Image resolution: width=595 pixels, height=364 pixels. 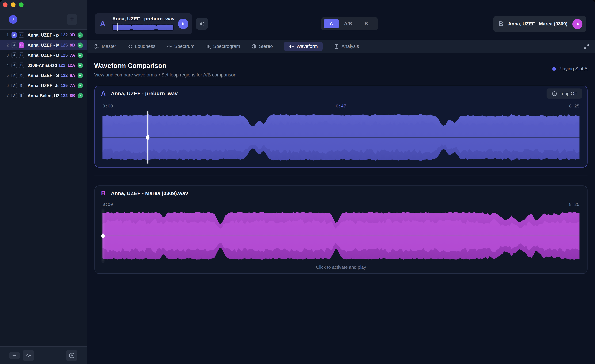 I want to click on track-number: 3, so click(x=6, y=55).